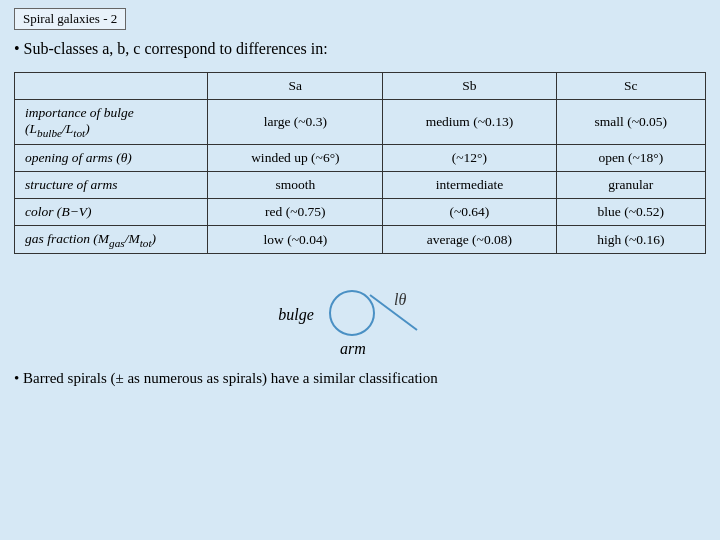 This screenshot has height=540, width=720. I want to click on row-label-color: color (B−V), so click(112, 212).